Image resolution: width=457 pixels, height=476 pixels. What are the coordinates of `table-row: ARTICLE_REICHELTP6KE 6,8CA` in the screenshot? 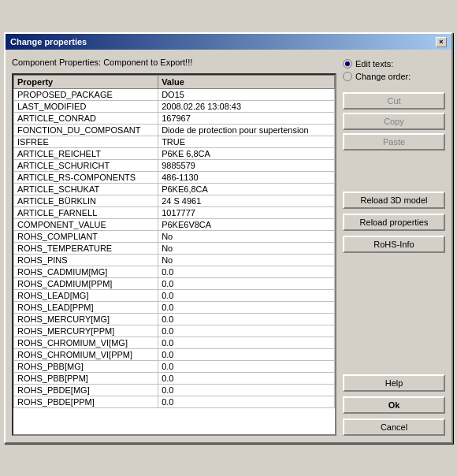 It's located at (175, 154).